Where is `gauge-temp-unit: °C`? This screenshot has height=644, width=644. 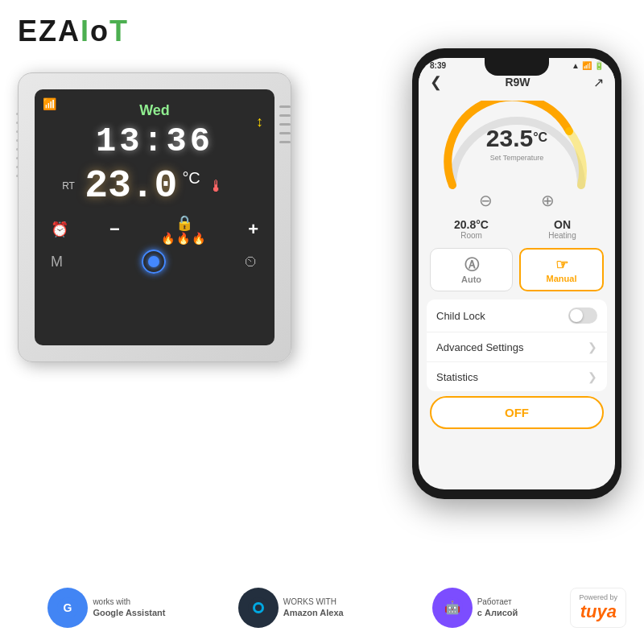 gauge-temp-unit: °C is located at coordinates (540, 137).